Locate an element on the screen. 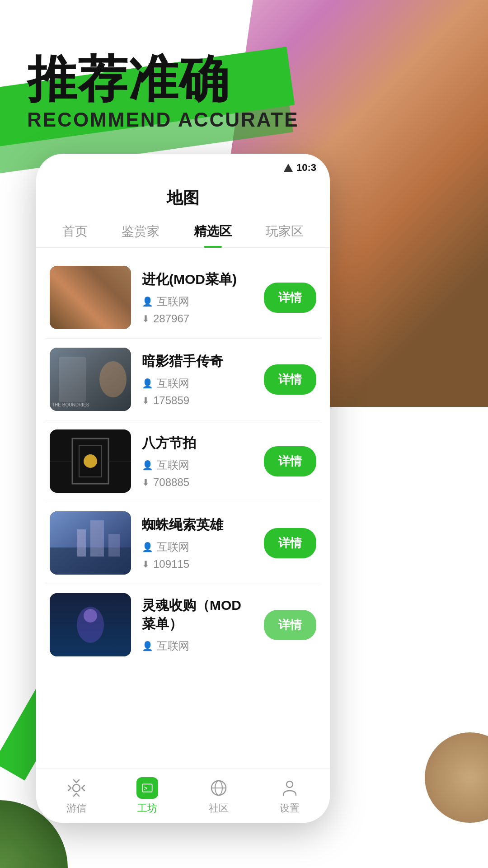 Image resolution: width=488 pixels, height=868 pixels. svg-text: "GREAT ADAPTATION OF is located at coordinates (84, 314).